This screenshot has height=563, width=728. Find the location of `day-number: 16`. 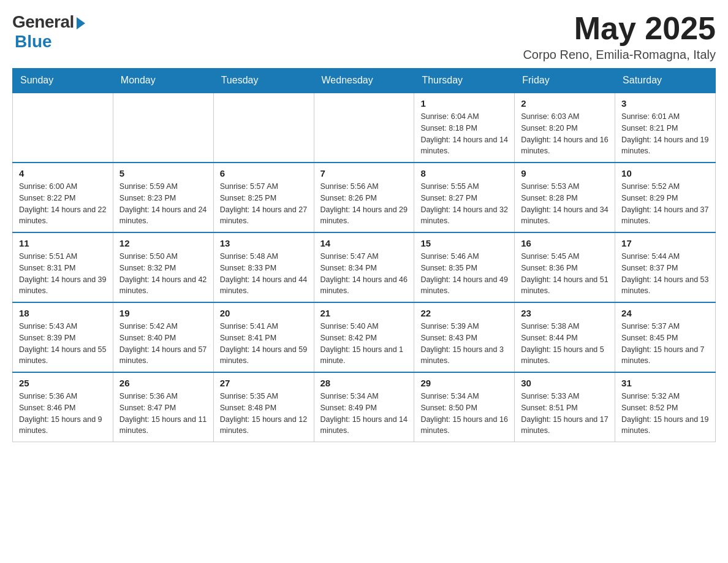

day-number: 16 is located at coordinates (565, 243).